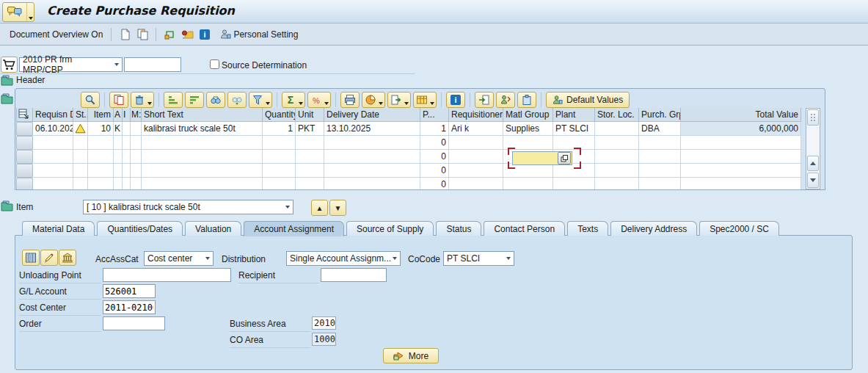 The height and width of the screenshot is (373, 868). I want to click on hold-icon, so click(527, 100).